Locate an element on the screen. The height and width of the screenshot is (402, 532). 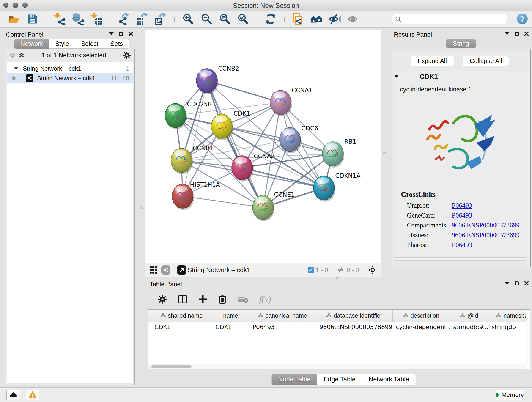
warnings-button is located at coordinates (33, 395).